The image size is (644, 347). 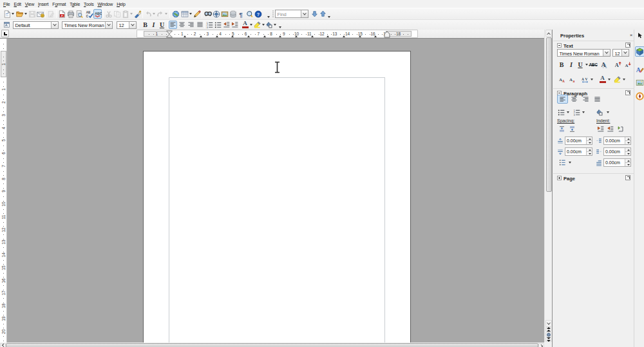 I want to click on background-color-button, so click(x=269, y=24).